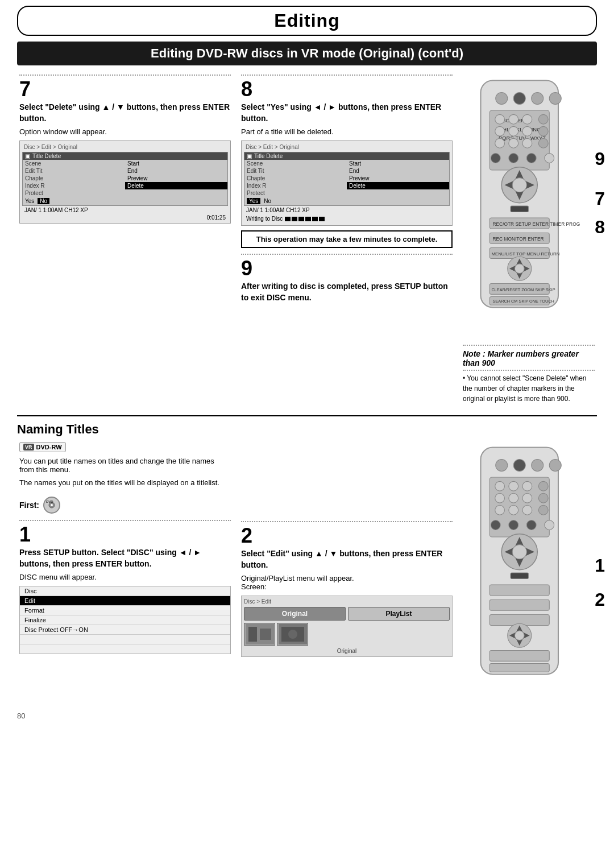 This screenshot has height=868, width=614. What do you see at coordinates (347, 113) in the screenshot?
I see `step8-title: Select "Yes" using ◄ / ► buttons, then p…` at bounding box center [347, 113].